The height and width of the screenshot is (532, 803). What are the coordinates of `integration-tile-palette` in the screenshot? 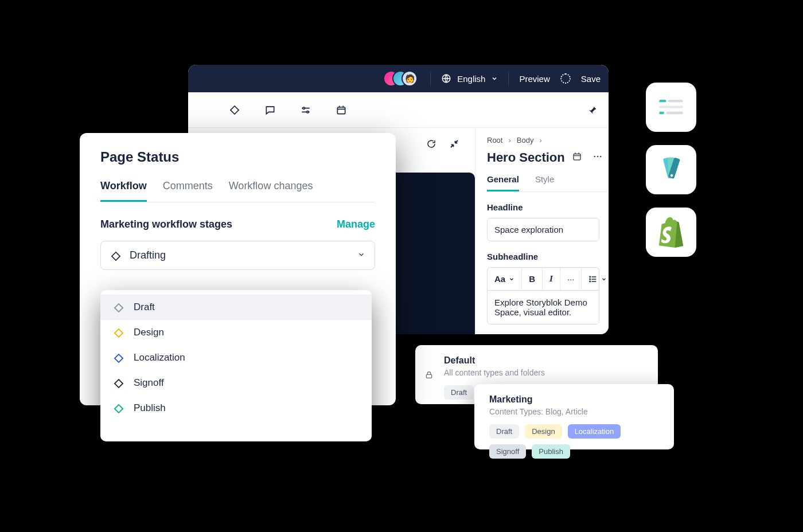 It's located at (671, 170).